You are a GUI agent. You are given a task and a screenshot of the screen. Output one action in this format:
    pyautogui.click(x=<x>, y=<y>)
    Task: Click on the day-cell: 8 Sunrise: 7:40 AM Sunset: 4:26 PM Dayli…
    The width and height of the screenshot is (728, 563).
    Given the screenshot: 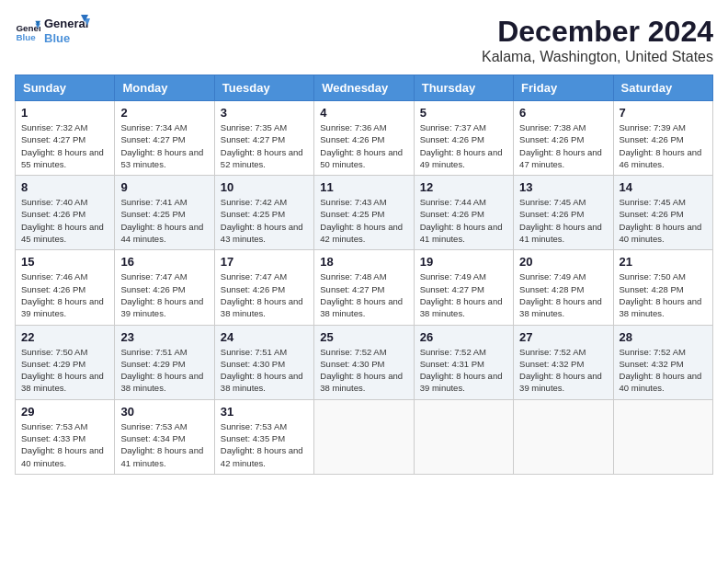 What is the action you would take?
    pyautogui.click(x=65, y=213)
    